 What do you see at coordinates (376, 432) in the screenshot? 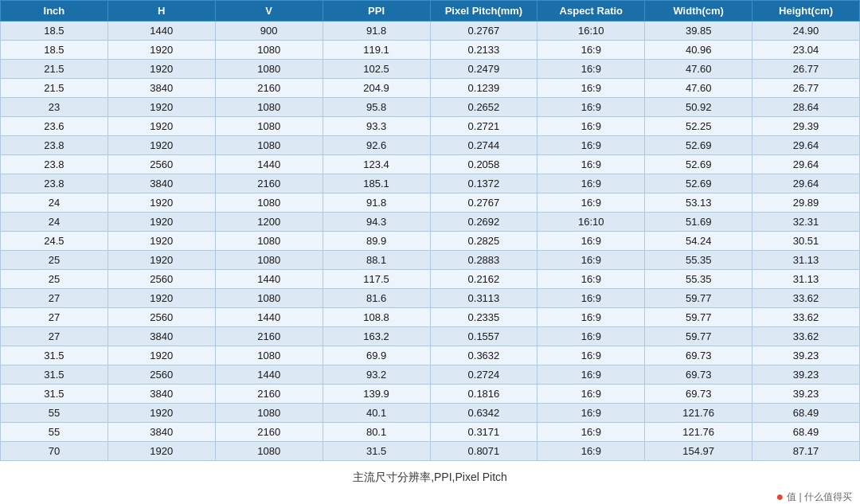
I see `table-cell: 80.1` at bounding box center [376, 432].